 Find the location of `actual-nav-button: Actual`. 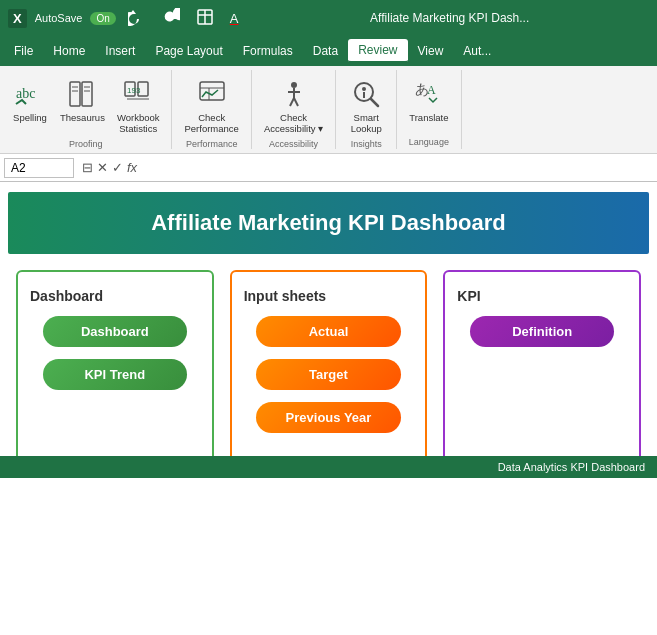

actual-nav-button: Actual is located at coordinates (328, 332).